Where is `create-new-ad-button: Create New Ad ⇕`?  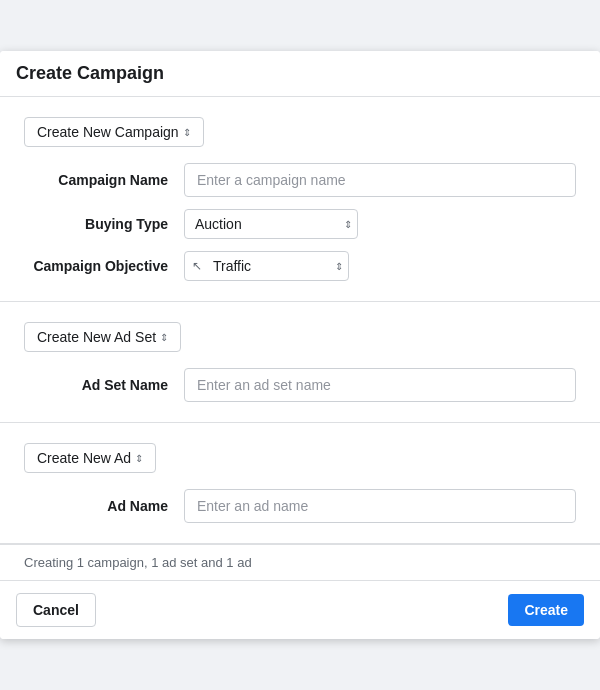
create-new-ad-button: Create New Ad ⇕ is located at coordinates (90, 458).